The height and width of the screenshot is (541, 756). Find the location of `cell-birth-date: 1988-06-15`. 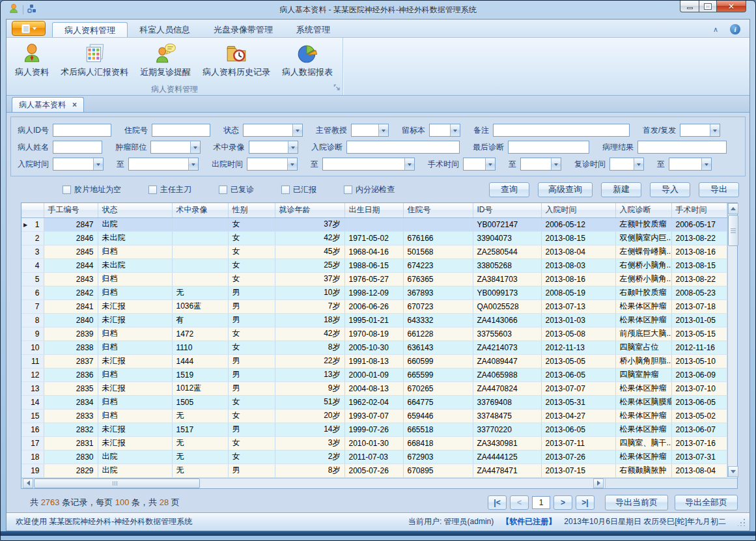

cell-birth-date: 1988-06-15 is located at coordinates (374, 266).